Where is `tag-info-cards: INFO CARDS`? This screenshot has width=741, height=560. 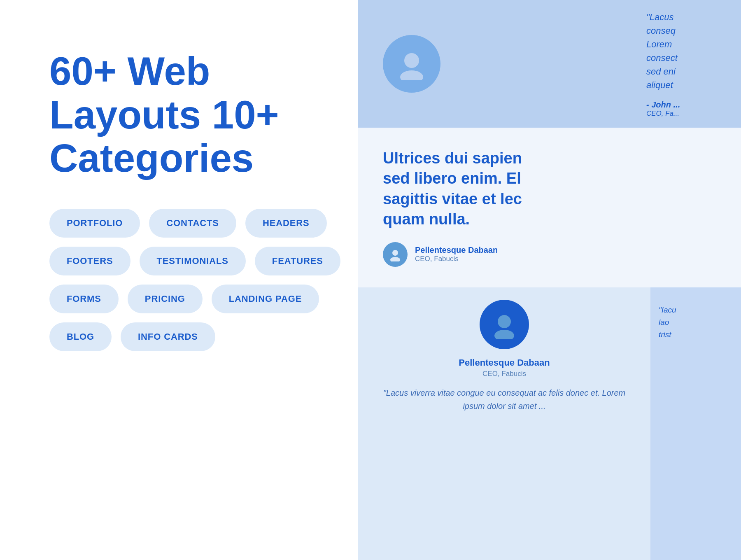 tag-info-cards: INFO CARDS is located at coordinates (168, 337).